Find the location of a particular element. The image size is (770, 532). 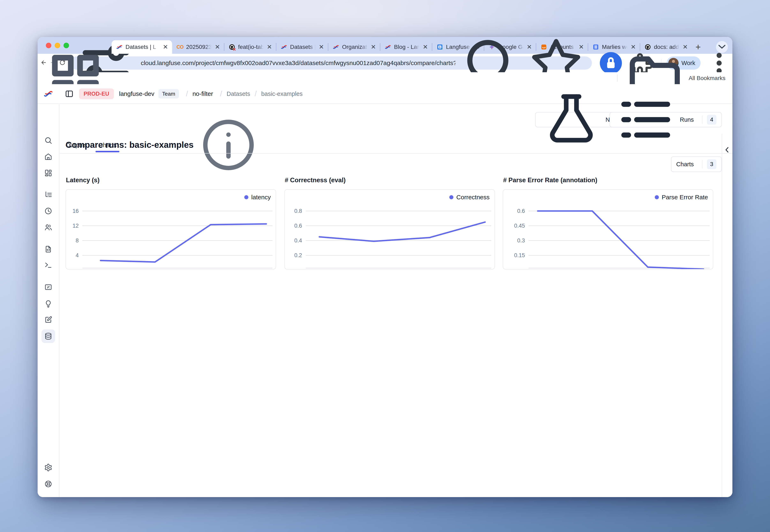

org-type-pill: Team is located at coordinates (169, 94).